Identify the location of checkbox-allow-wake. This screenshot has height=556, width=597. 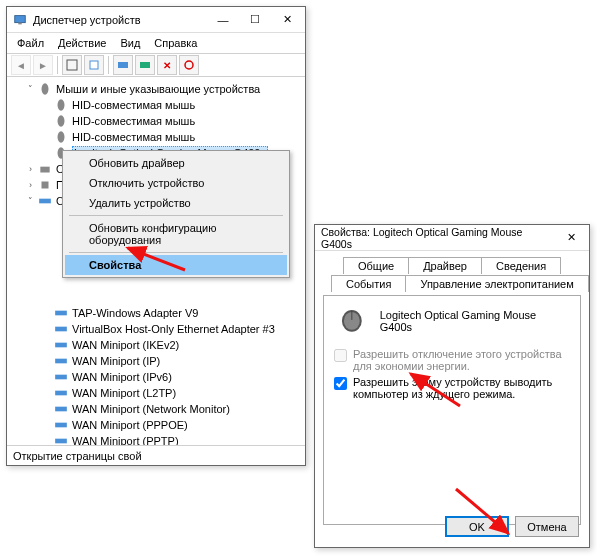
(340, 384).